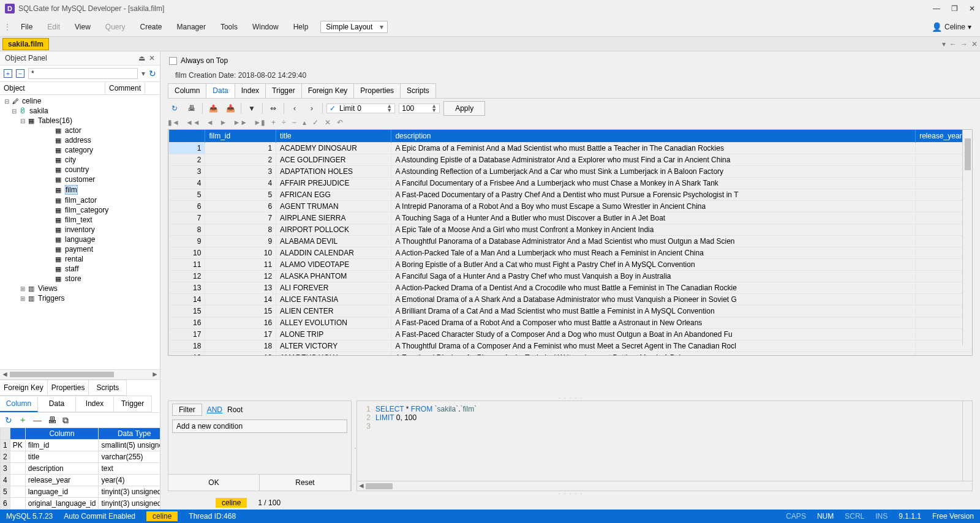 The image size is (980, 523). I want to click on table-row: 99ALABAMA DEVILA Thoughtful Panorama of …, so click(571, 241).